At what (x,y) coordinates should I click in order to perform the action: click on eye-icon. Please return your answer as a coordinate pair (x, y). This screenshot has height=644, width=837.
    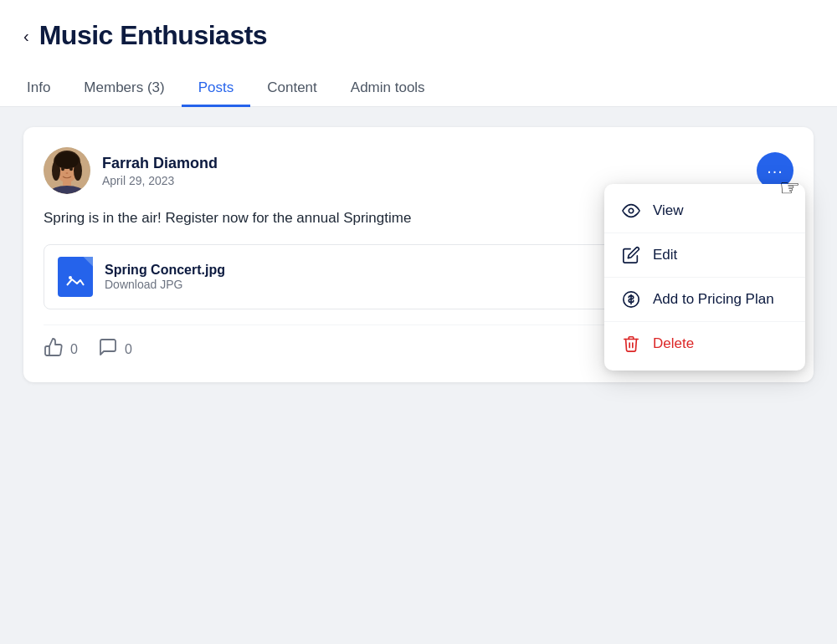
    Looking at the image, I should click on (631, 211).